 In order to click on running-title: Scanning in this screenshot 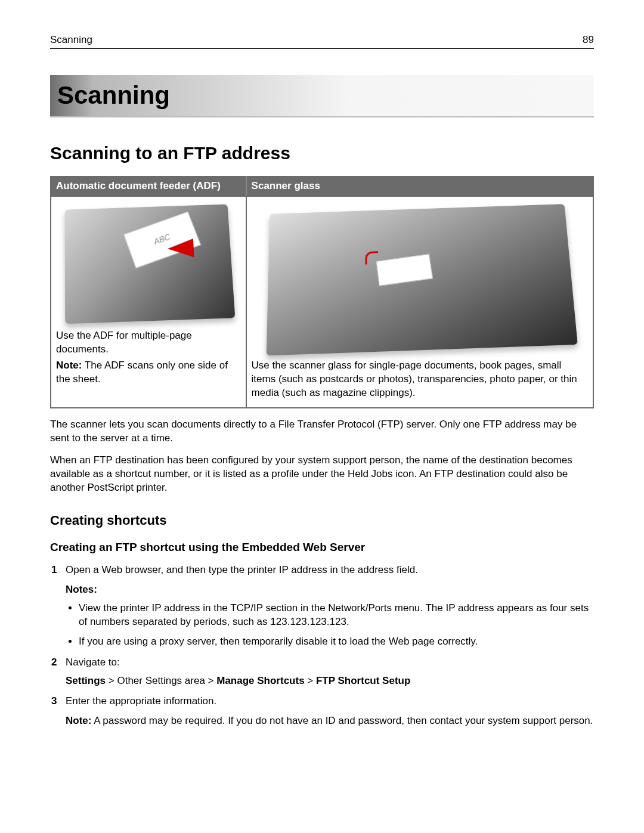, I will do `click(72, 41)`.